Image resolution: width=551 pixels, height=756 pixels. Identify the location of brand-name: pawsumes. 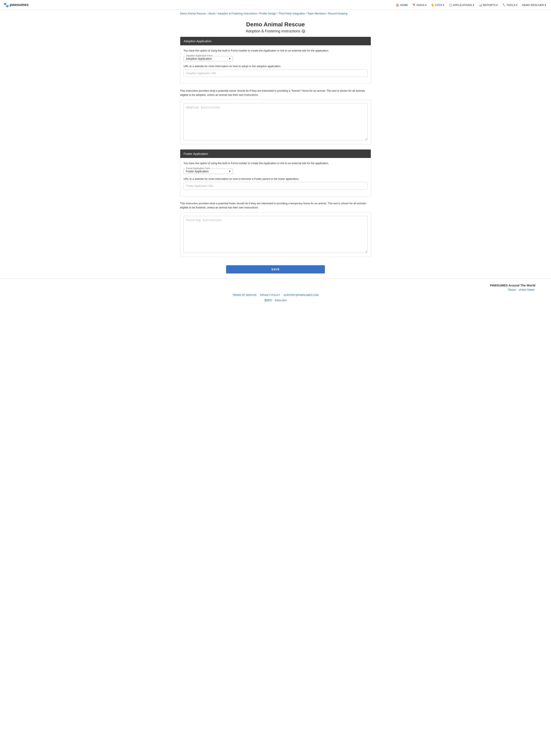
(19, 5).